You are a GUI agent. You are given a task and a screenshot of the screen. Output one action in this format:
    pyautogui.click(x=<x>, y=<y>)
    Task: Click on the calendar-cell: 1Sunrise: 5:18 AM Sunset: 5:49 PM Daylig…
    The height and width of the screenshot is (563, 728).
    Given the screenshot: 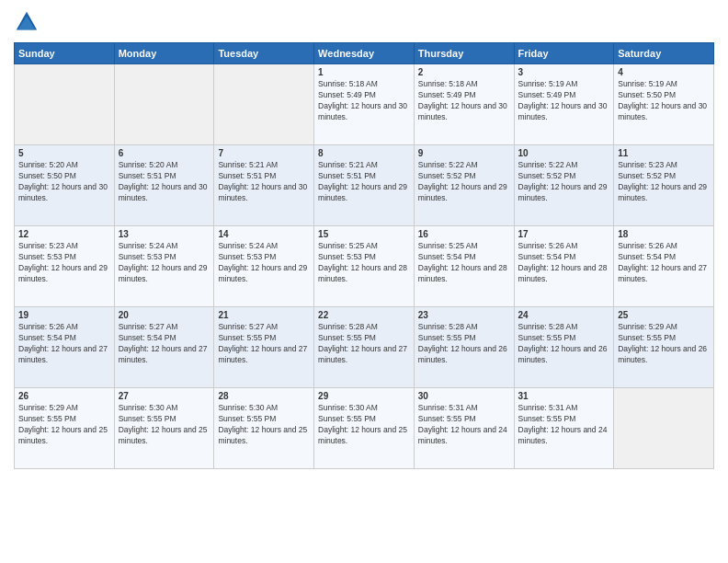 What is the action you would take?
    pyautogui.click(x=364, y=105)
    